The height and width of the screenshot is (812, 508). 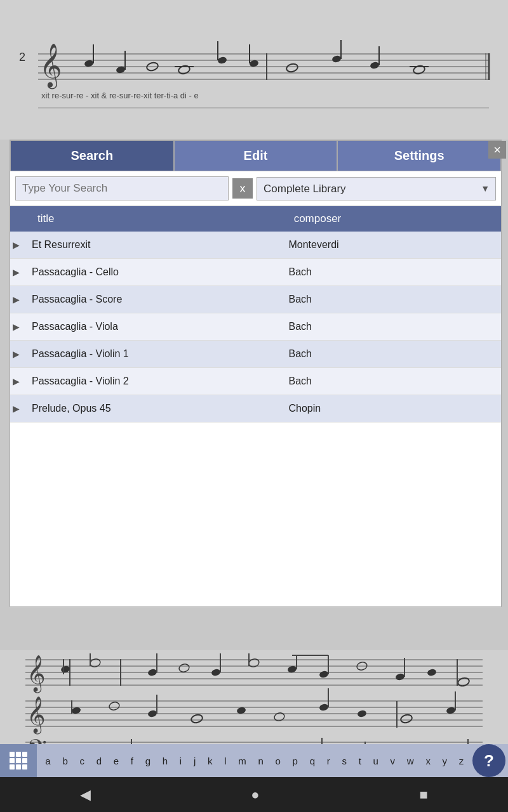 What do you see at coordinates (154, 327) in the screenshot?
I see `row-title: Passacaglia - Viola` at bounding box center [154, 327].